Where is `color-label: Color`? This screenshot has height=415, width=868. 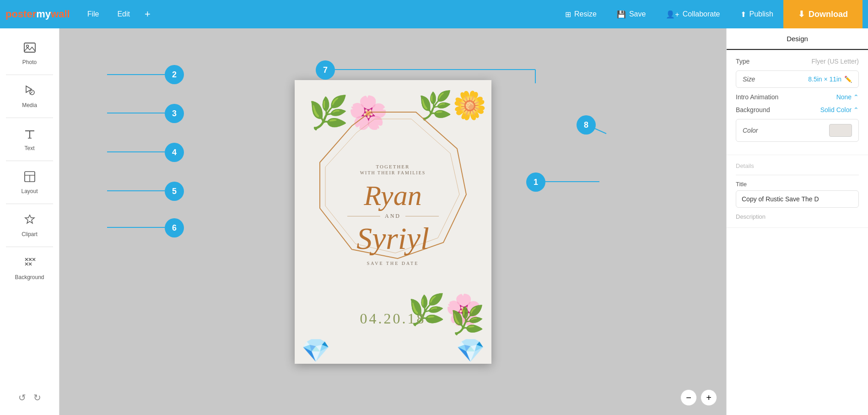 color-label: Color is located at coordinates (750, 130).